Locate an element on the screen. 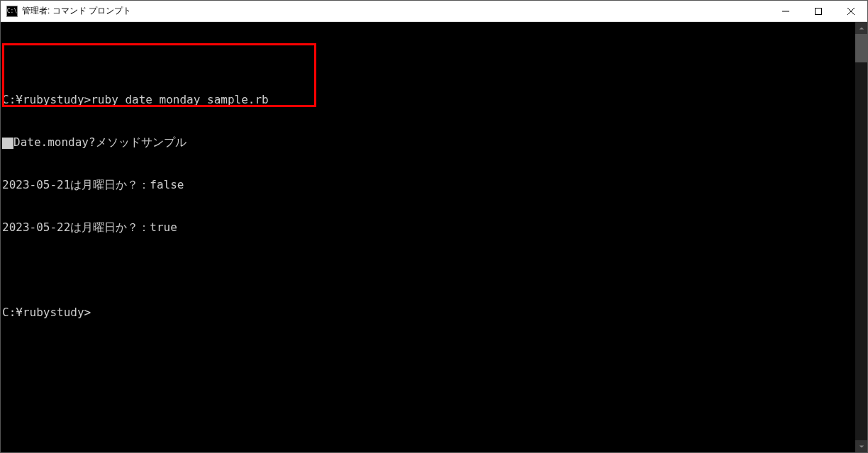  console-line-1: C:¥rubystudy>ruby date_monday_sample.rb is located at coordinates (428, 100).